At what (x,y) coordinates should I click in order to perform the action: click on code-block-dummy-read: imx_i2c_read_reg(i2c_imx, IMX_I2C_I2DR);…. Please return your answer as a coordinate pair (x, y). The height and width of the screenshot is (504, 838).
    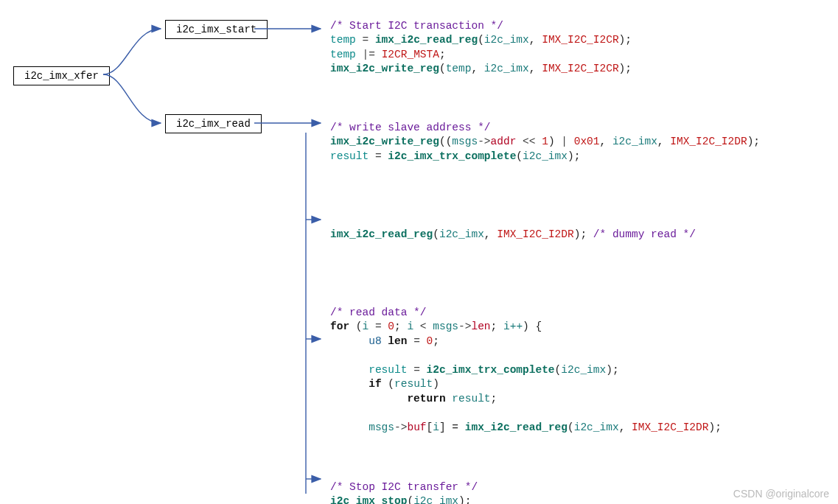
    Looking at the image, I should click on (513, 227).